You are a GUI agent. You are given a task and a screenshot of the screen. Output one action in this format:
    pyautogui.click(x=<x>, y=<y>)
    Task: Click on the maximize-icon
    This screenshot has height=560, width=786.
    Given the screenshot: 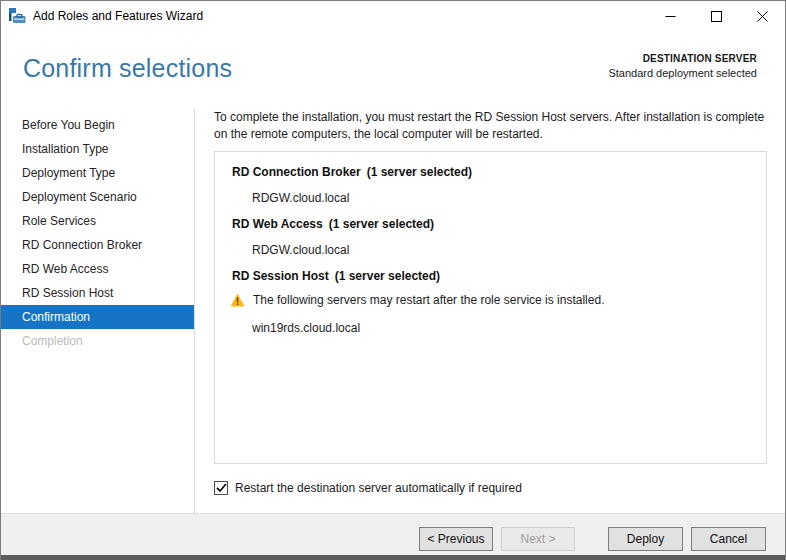 What is the action you would take?
    pyautogui.click(x=716, y=16)
    